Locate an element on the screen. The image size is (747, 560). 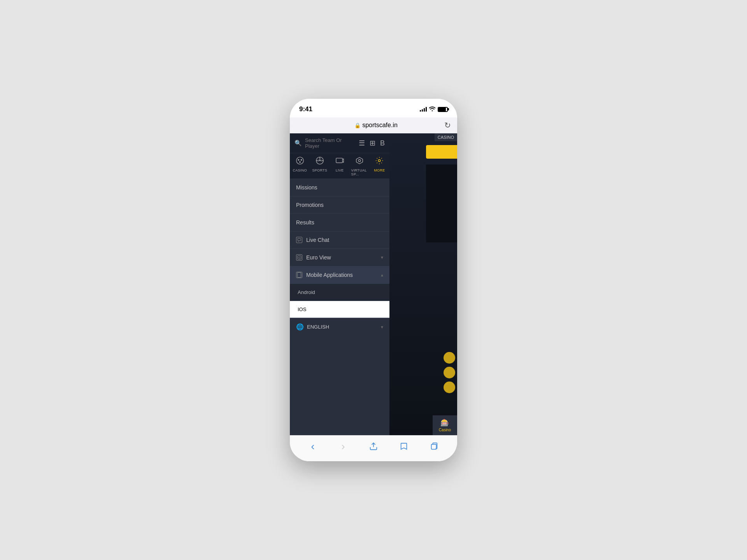
tab-casino: CASINO is located at coordinates (300, 166).